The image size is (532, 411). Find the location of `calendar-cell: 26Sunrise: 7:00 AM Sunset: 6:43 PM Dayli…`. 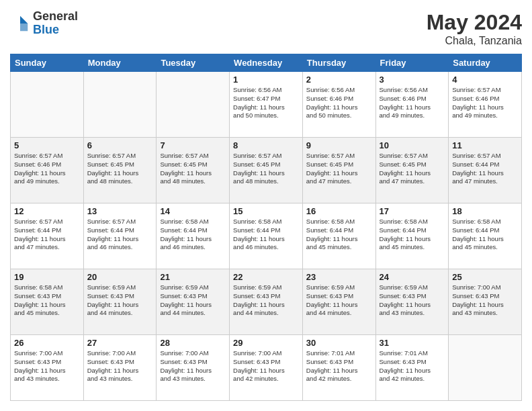

calendar-cell: 26Sunrise: 7:00 AM Sunset: 6:43 PM Dayli… is located at coordinates (47, 368).